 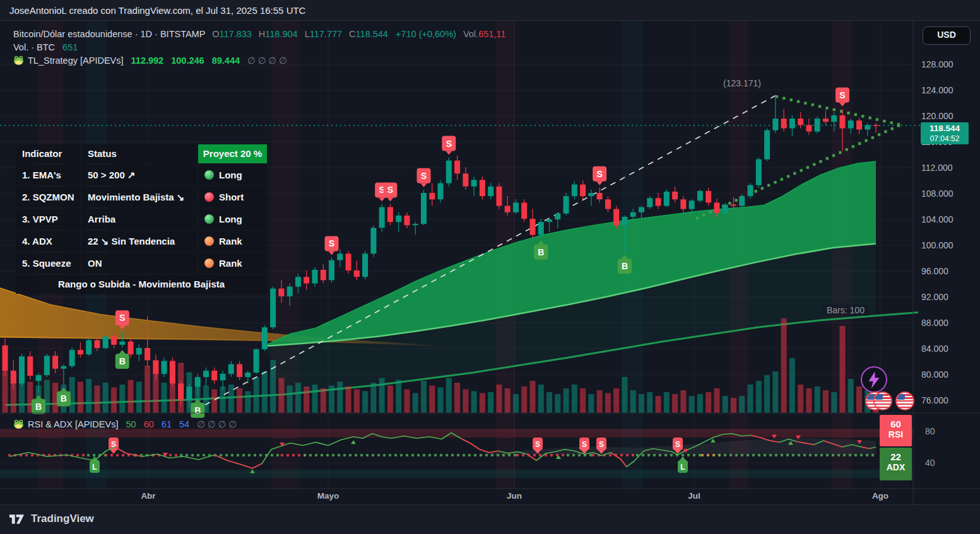 I want to click on table-row-vpvp: 3. VPVP Arriba Long, so click(x=141, y=219).